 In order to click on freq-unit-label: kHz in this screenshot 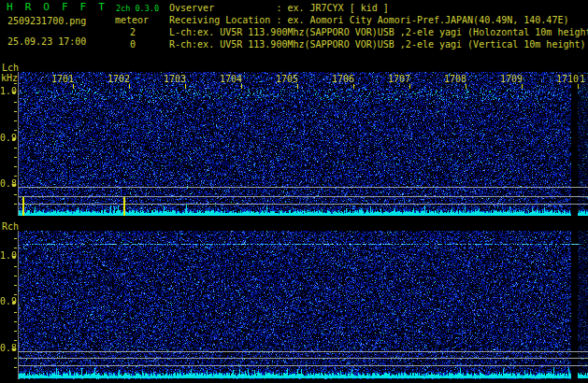, I will do `click(9, 78)`.